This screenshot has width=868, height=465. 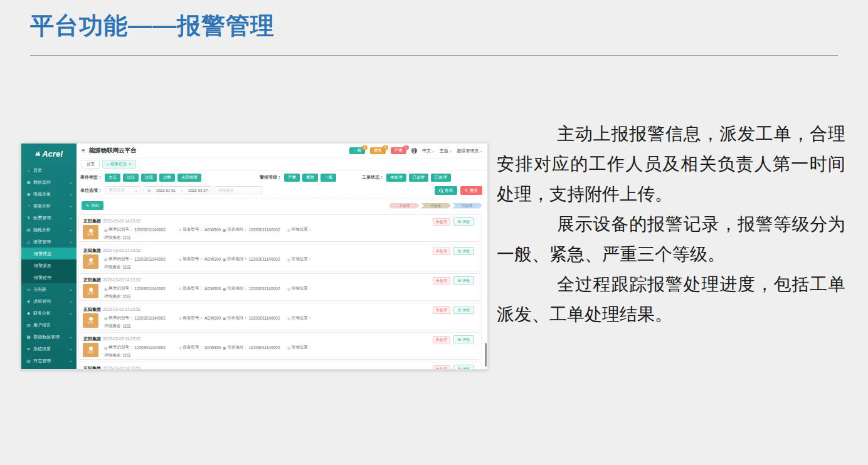 What do you see at coordinates (189, 178) in the screenshot?
I see `event-type-button-4: 全部报警` at bounding box center [189, 178].